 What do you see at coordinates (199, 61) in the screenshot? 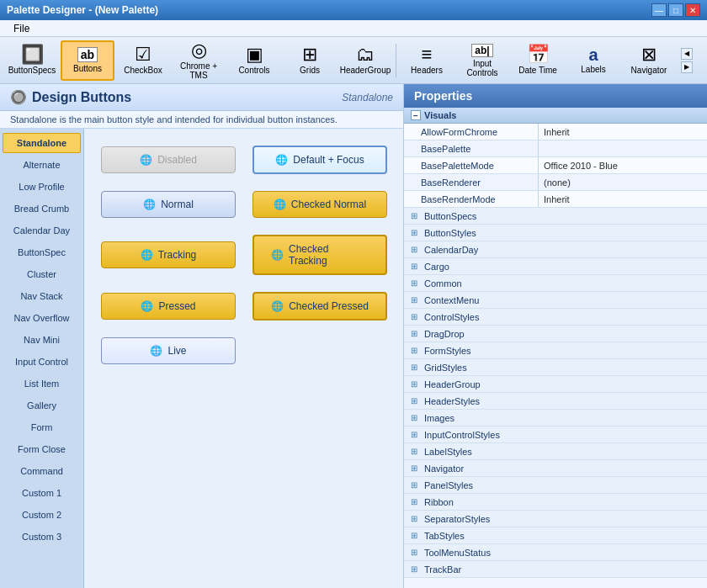
I see `toolbar-chrome-tms: ◎ Chrome + TMS` at bounding box center [199, 61].